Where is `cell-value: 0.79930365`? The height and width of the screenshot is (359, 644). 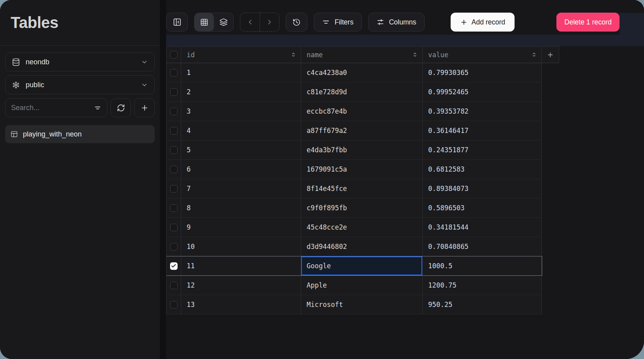 cell-value: 0.79930365 is located at coordinates (482, 73).